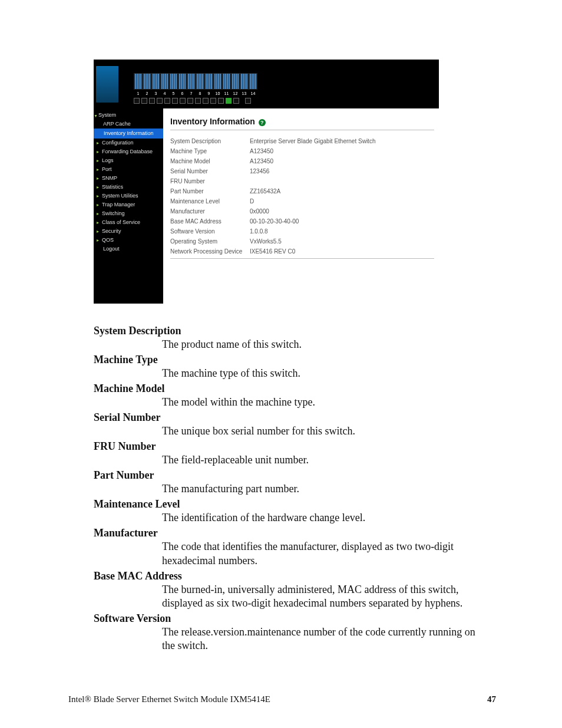 This screenshot has height=728, width=562. Describe the element at coordinates (259, 231) in the screenshot. I see `info-value: 1.0.0.8` at that location.